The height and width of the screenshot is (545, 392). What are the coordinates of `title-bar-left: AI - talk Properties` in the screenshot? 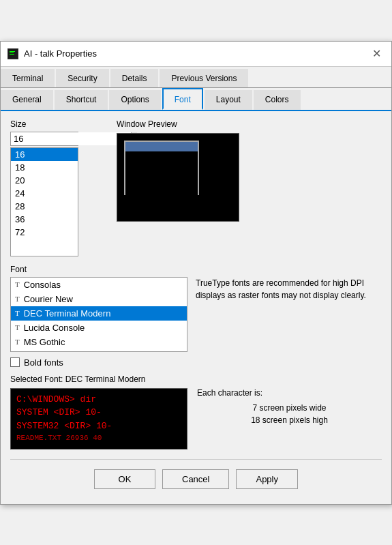 It's located at (52, 54).